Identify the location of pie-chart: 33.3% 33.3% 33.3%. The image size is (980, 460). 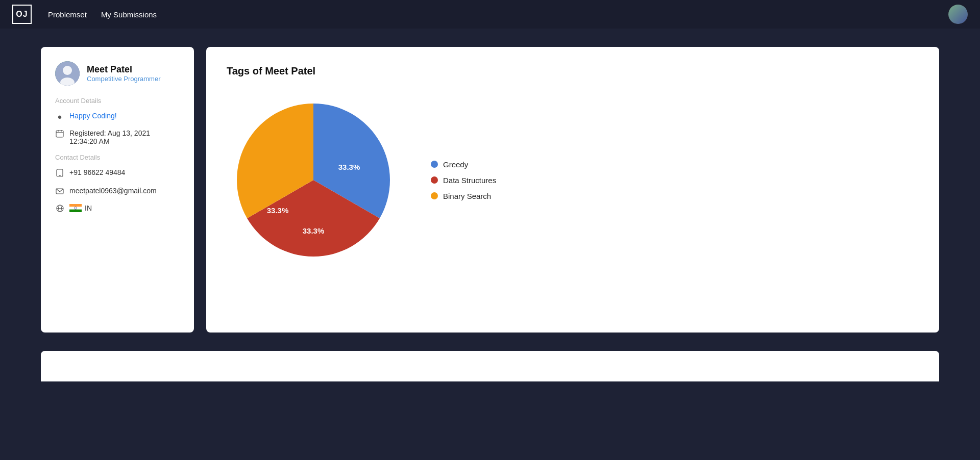
(313, 180).